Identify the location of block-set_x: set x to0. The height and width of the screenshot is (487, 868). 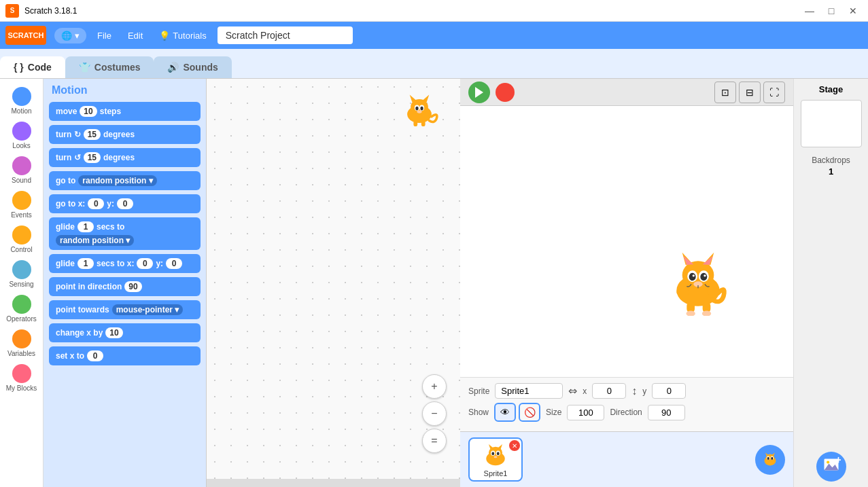
(125, 356).